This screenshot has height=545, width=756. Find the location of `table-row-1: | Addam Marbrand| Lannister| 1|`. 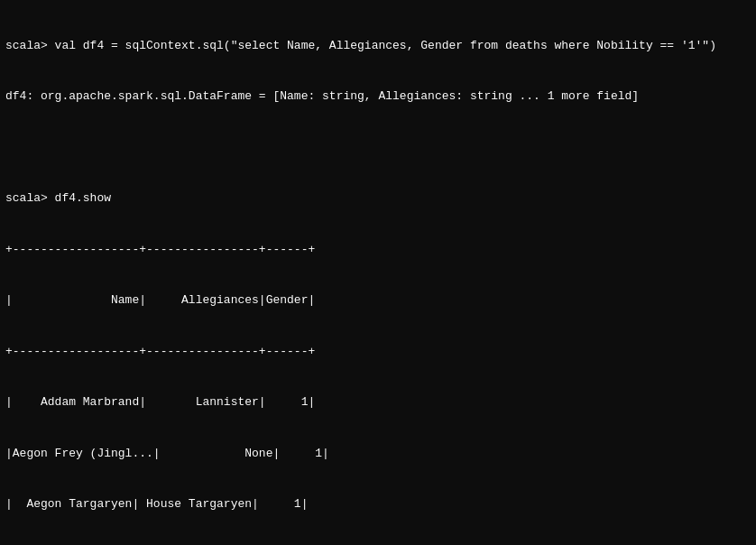

table-row-1: | Addam Marbrand| Lannister| 1| is located at coordinates (378, 402).